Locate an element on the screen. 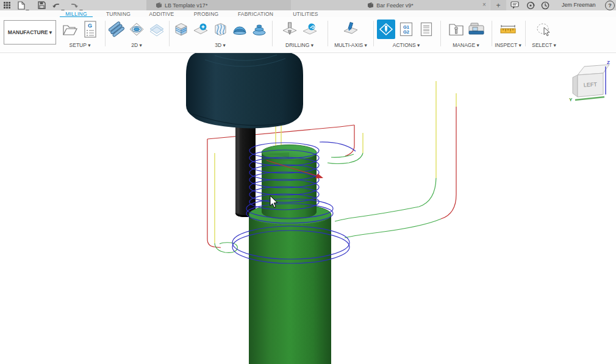  3d-steep-shallow-icon is located at coordinates (220, 29).